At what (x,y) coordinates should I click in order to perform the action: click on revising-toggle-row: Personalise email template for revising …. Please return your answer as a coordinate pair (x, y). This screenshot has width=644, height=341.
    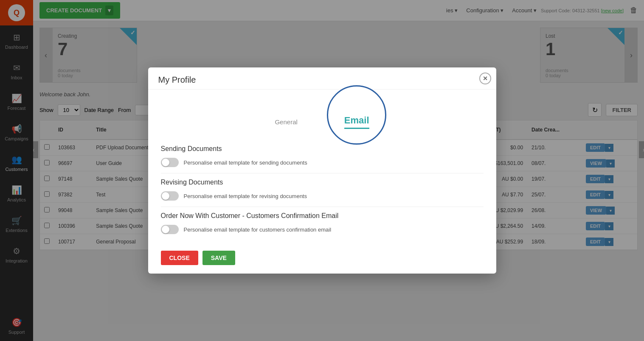
    Looking at the image, I should click on (322, 196).